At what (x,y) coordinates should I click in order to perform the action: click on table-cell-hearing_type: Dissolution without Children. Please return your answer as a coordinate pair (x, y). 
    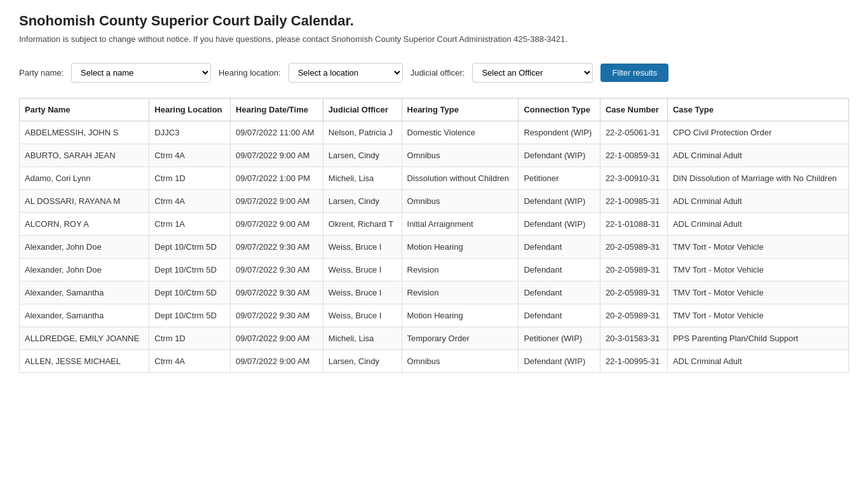
    Looking at the image, I should click on (460, 179).